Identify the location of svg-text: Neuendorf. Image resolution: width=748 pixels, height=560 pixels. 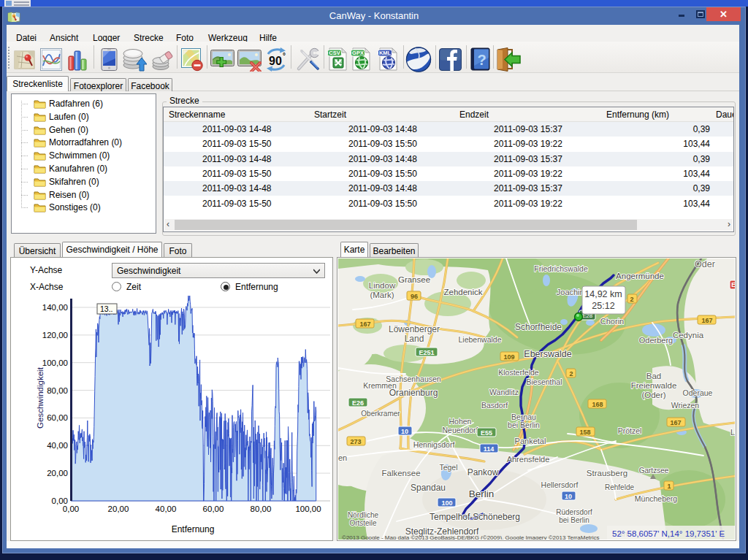
(460, 430).